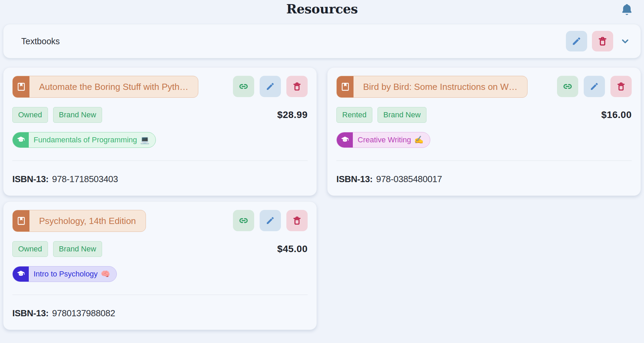 The height and width of the screenshot is (343, 644). Describe the element at coordinates (84, 140) in the screenshot. I see `course-tag: Fundamentals of Programming 💻` at that location.